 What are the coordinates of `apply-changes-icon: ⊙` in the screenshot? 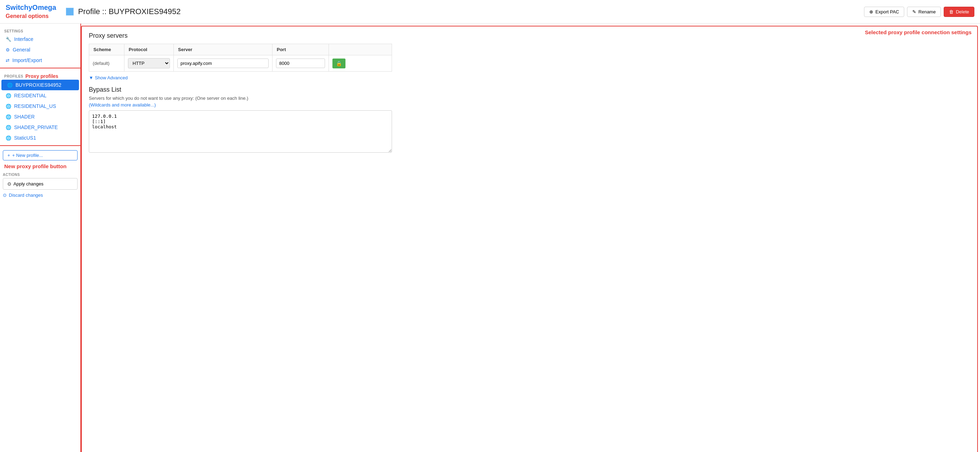 It's located at (9, 184).